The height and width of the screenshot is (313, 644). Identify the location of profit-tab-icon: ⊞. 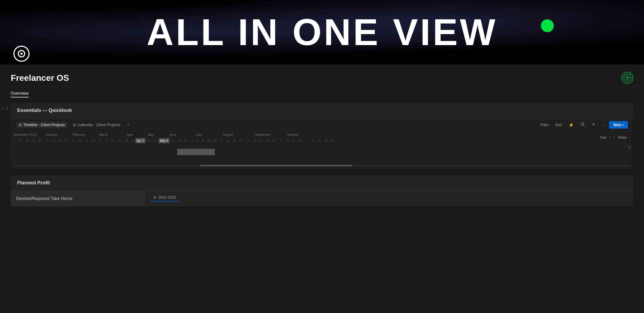
(155, 197).